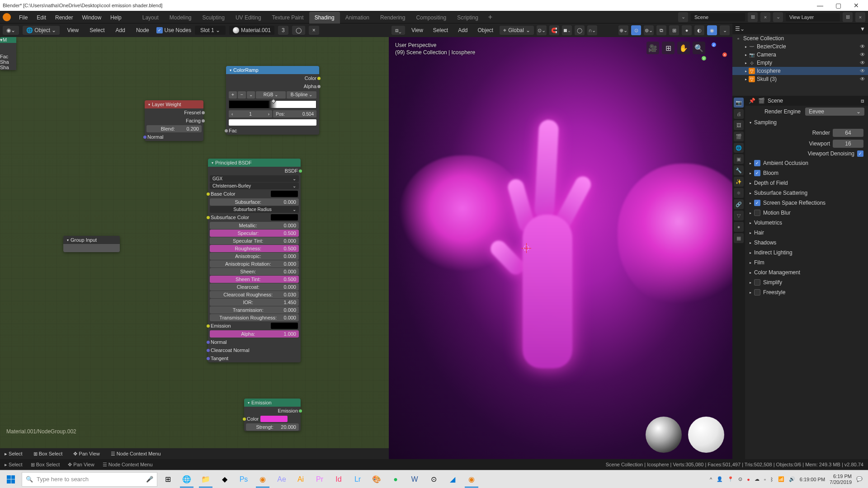 The height and width of the screenshot is (488, 868). Describe the element at coordinates (244, 479) in the screenshot. I see `photoshop-icon: Ps` at that location.